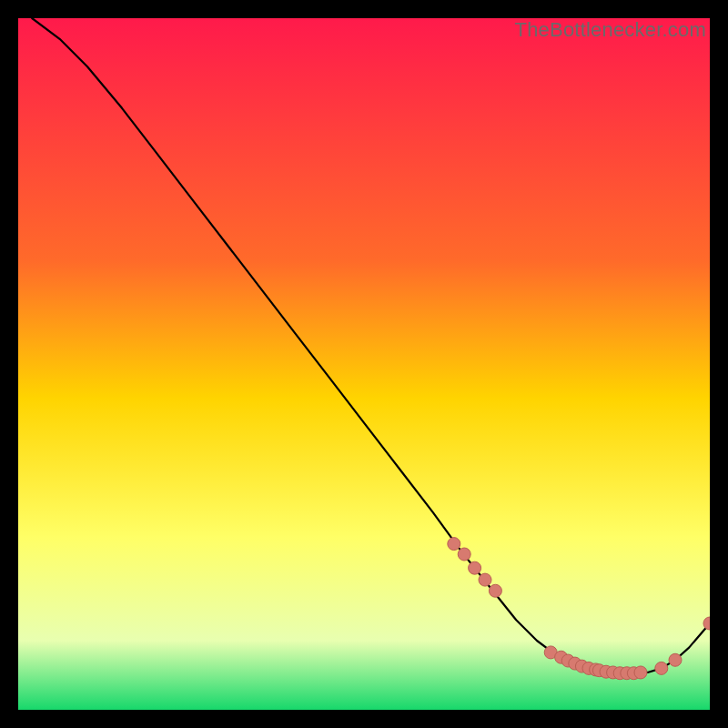  What do you see at coordinates (611, 30) in the screenshot?
I see `watermark-text: TheBottlenecker.com` at bounding box center [611, 30].